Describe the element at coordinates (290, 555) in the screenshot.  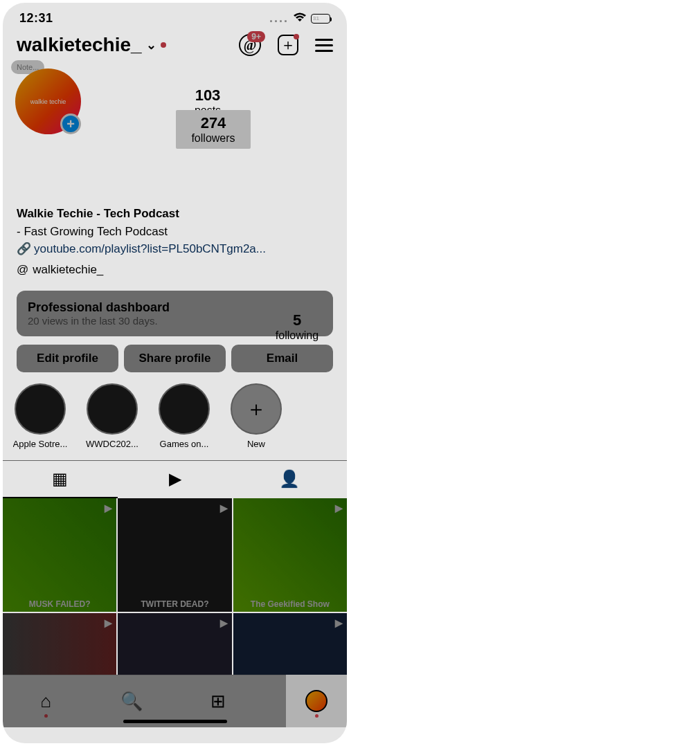
I see `feed-tile: ▶The Geekified Show` at that location.